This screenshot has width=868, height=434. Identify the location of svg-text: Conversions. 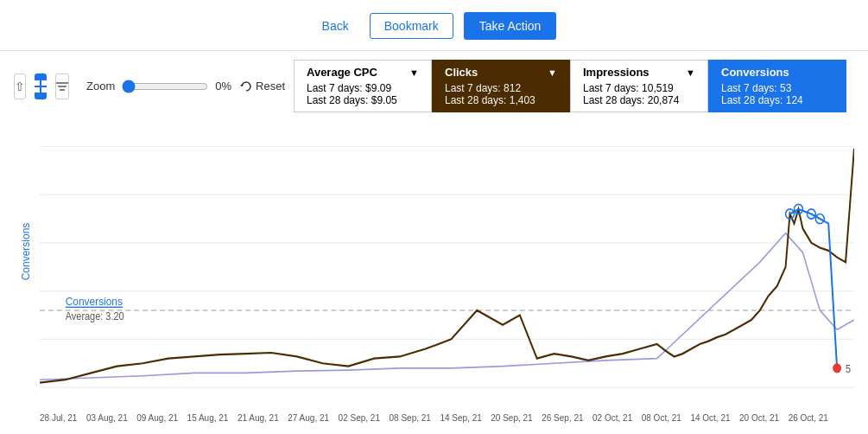
(94, 303).